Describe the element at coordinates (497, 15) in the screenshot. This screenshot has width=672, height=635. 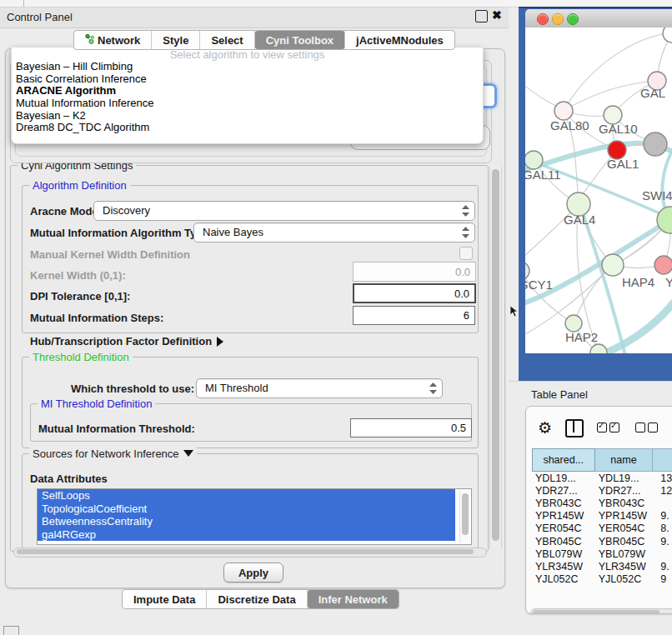
I see `close-icon: ✖` at that location.